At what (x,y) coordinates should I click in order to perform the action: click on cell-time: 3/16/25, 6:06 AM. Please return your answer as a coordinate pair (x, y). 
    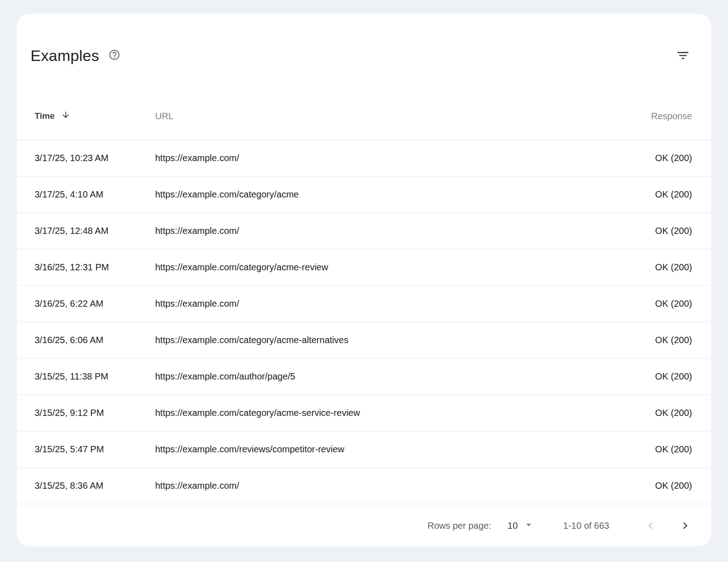
    Looking at the image, I should click on (95, 340).